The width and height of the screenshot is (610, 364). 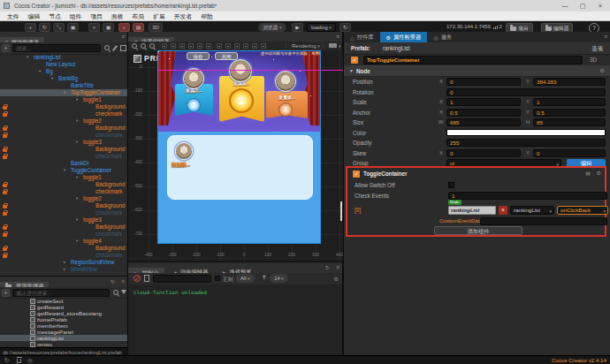 I want to click on tree-row: ▾BankBg, so click(x=64, y=79).